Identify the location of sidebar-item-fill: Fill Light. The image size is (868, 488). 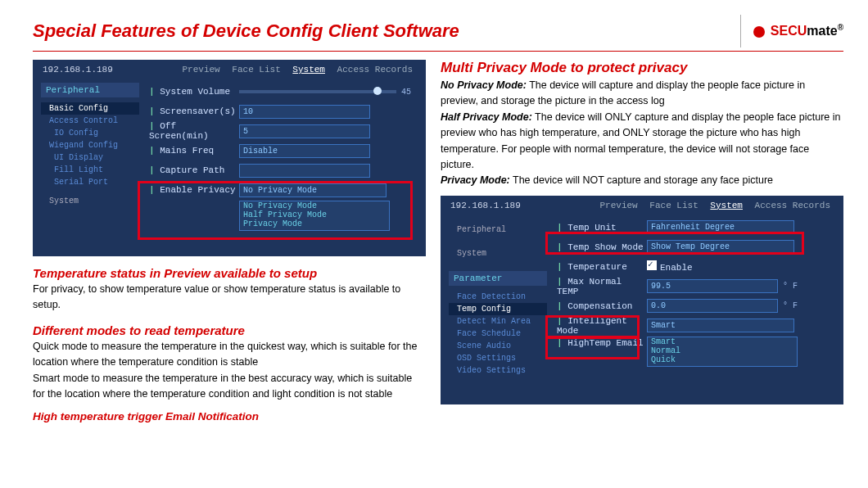
(90, 170).